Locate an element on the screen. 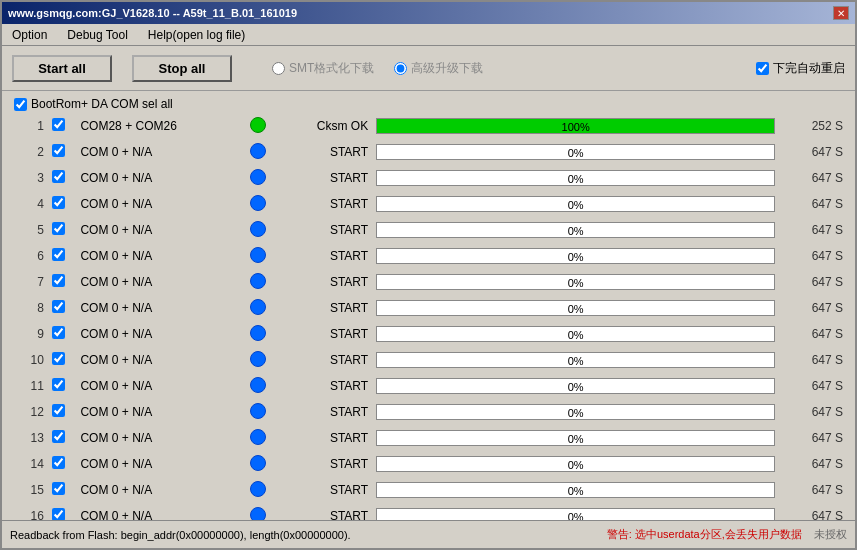 This screenshot has height=550, width=857. table-row: 16 COM 0 + N/A START 0% 647 S is located at coordinates (428, 512).